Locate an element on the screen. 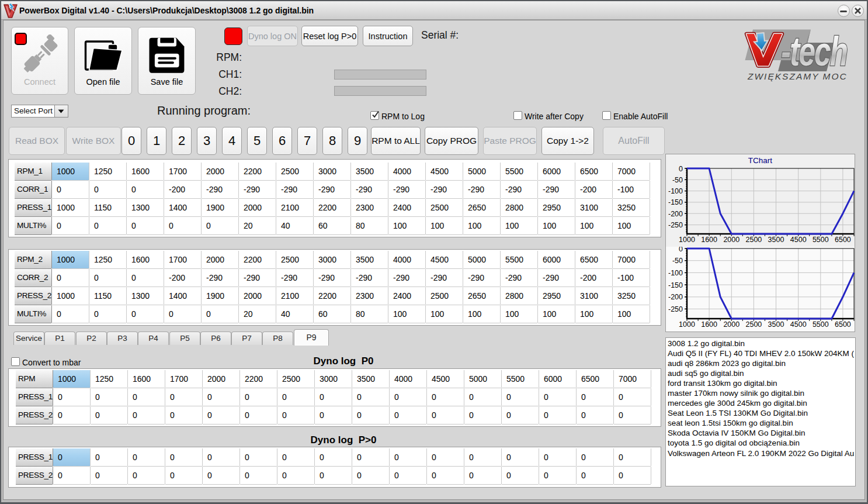 This screenshot has height=504, width=868. svg-text: ZWIĘKSZAMY MOC is located at coordinates (797, 76).